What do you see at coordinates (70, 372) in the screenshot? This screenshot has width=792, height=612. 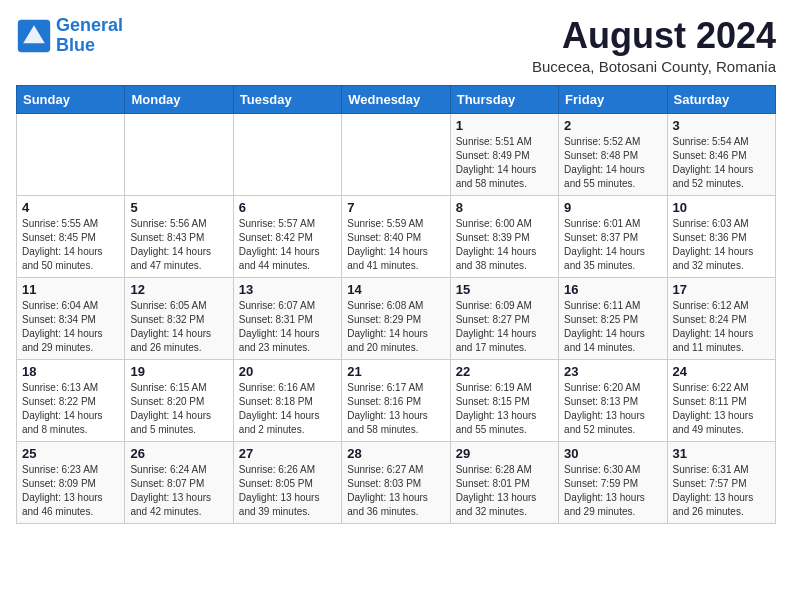 I see `day-number: 18` at bounding box center [70, 372].